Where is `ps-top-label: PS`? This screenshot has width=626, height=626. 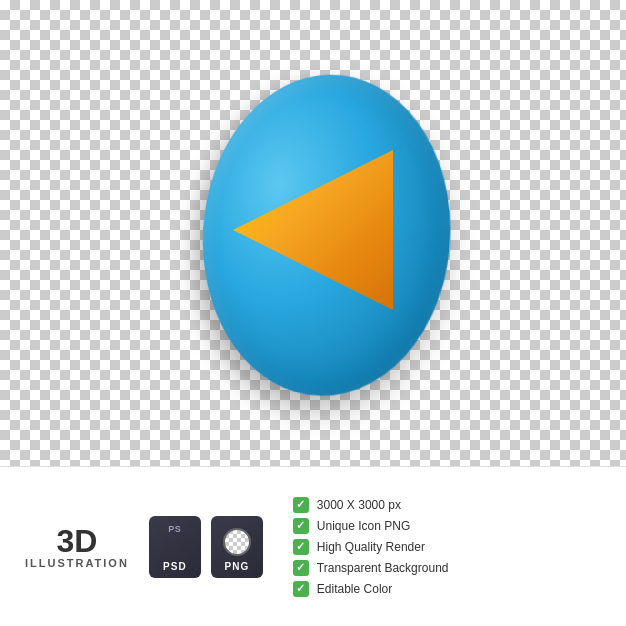 ps-top-label: PS is located at coordinates (174, 529).